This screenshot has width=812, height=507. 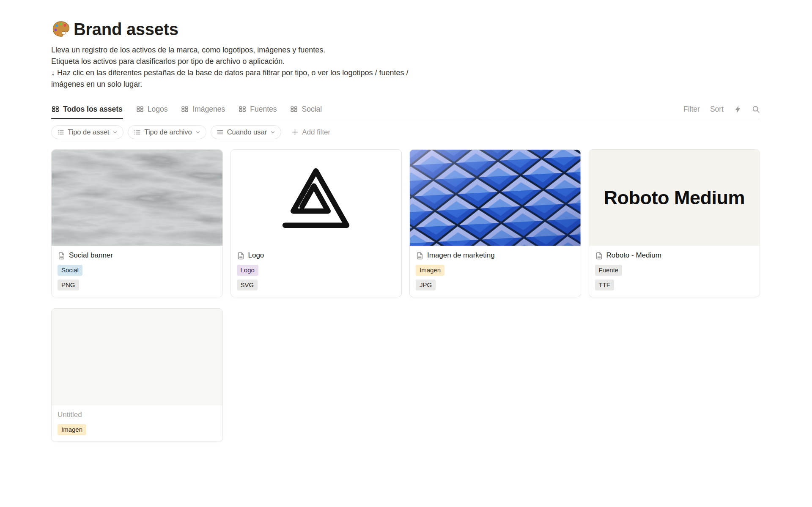 I want to click on card-title-row: Social banner, so click(x=137, y=255).